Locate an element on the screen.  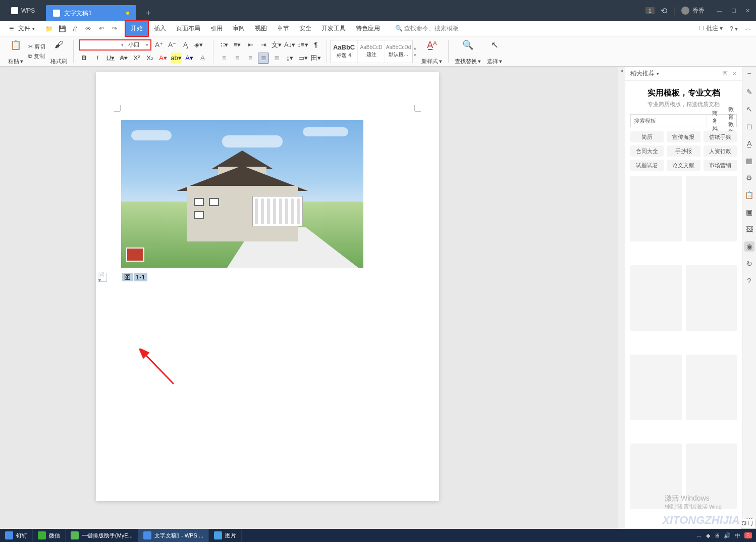
style-heading4: AaBbC 标题 4 is located at coordinates (344, 52).